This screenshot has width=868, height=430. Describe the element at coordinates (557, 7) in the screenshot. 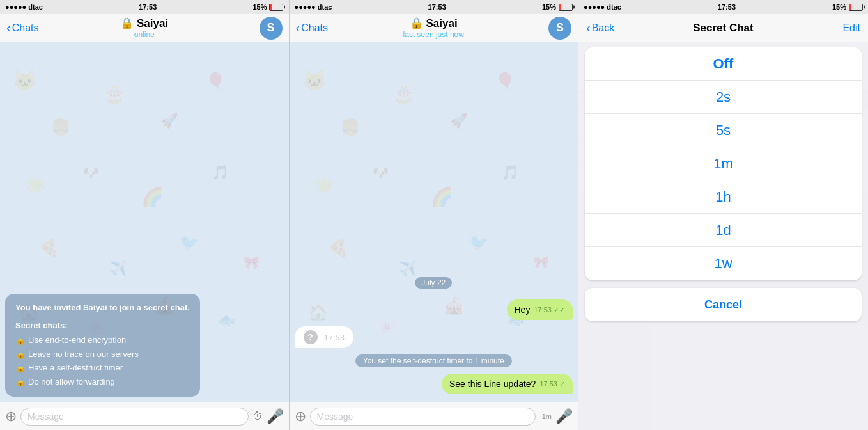

I see `battery-area-2: 15%` at that location.